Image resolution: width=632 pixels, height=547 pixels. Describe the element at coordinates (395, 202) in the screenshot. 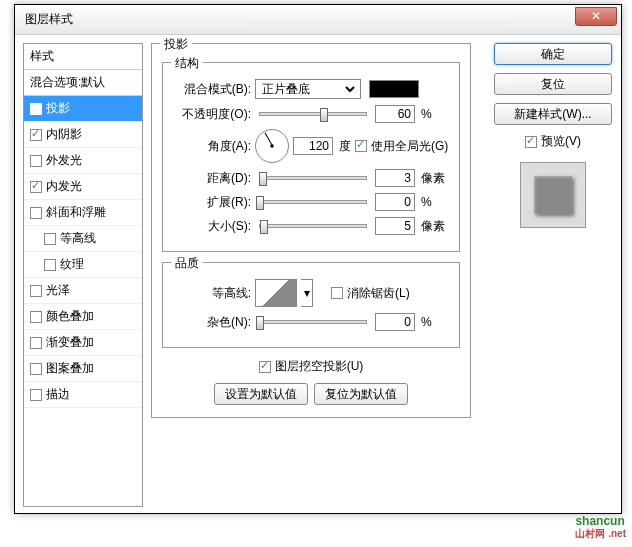

I see `spread-input` at that location.